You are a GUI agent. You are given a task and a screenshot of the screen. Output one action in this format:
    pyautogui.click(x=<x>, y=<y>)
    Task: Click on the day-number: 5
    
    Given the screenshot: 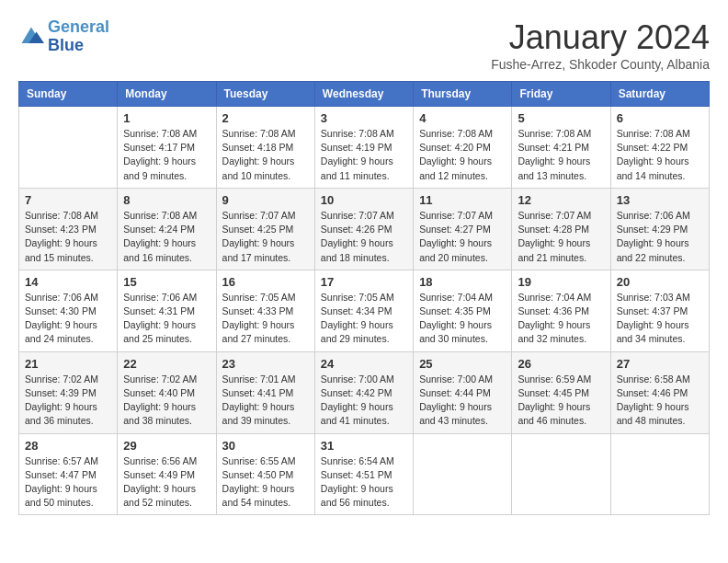 What is the action you would take?
    pyautogui.click(x=561, y=118)
    